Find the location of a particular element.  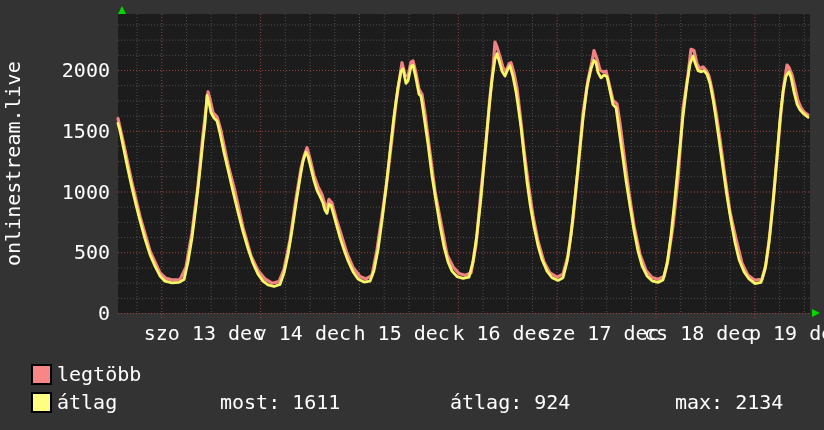

y-axis-tick-label: 500 is located at coordinates (55, 252).